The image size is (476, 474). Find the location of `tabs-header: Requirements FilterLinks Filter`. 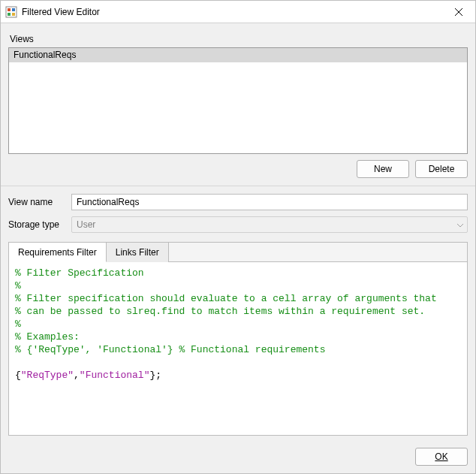

tabs-header: Requirements FilterLinks Filter is located at coordinates (238, 252).